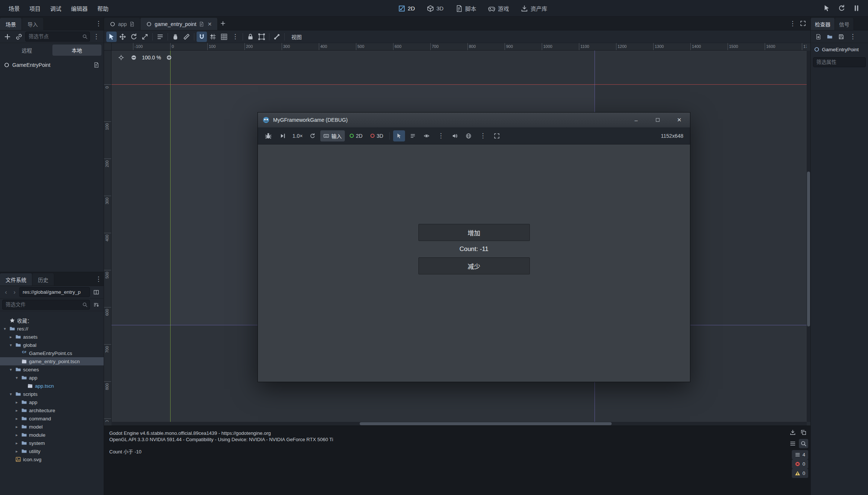 This screenshot has height=495, width=868. I want to click on filesystem-tab: 文件系统, so click(16, 279).